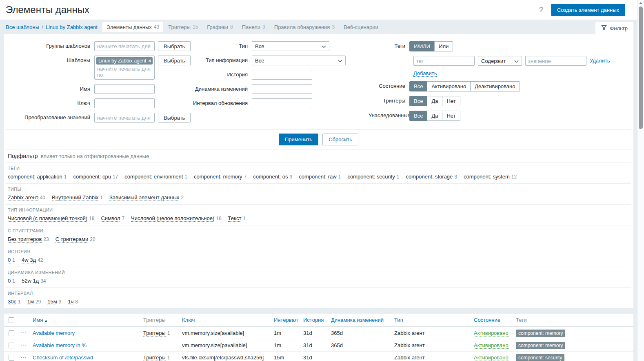 Image resolution: width=644 pixels, height=361 pixels. Describe the element at coordinates (218, 177) in the screenshot. I see `subfilter-link: component: memory` at that location.